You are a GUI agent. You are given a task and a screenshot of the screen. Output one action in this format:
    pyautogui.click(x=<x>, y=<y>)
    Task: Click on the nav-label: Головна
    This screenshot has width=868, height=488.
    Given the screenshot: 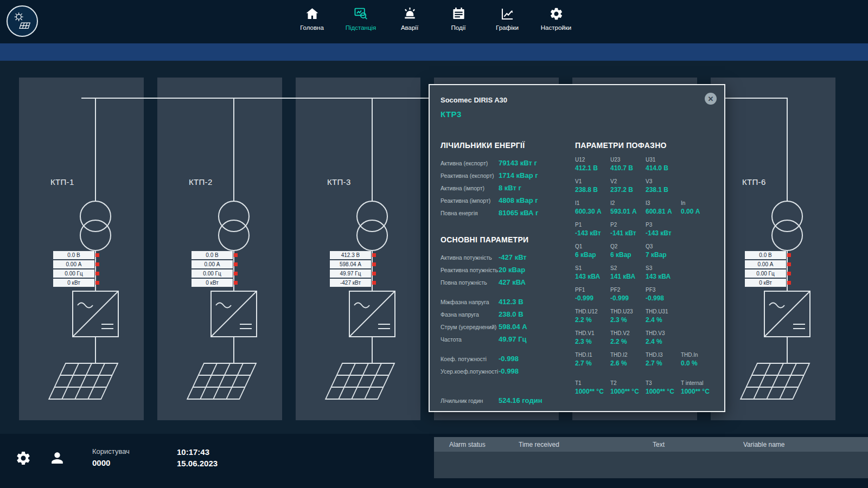 What is the action you would take?
    pyautogui.click(x=312, y=28)
    